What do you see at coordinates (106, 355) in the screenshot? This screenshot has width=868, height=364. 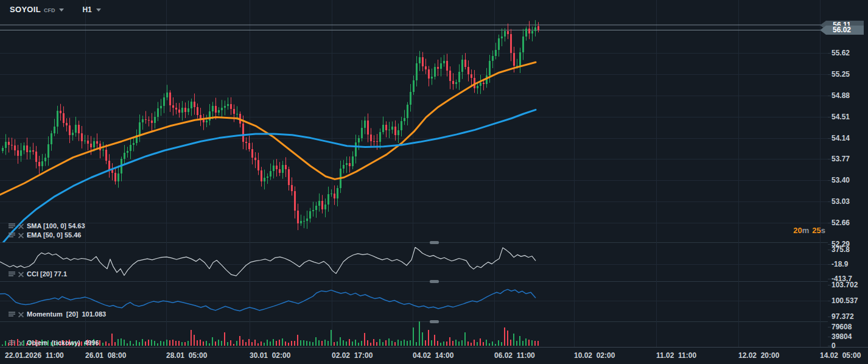 I see `time-axis-label: 26.01 08:00` at bounding box center [106, 355].